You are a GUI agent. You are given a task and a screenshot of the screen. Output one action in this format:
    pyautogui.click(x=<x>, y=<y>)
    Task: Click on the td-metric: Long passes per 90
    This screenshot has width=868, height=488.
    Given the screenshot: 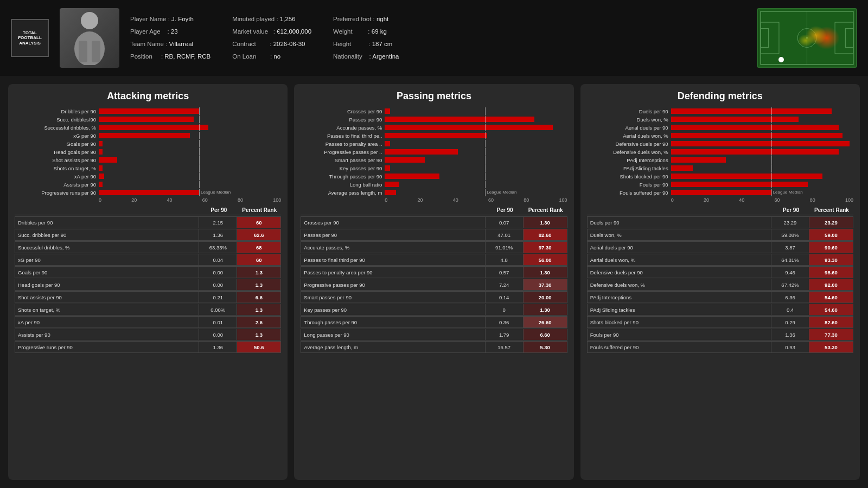 What is the action you would take?
    pyautogui.click(x=393, y=335)
    